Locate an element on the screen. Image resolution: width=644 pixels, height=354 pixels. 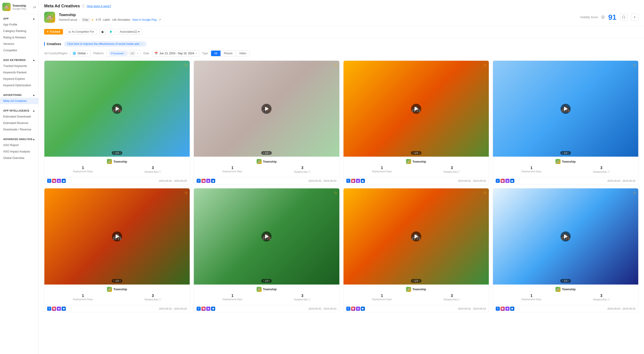
type-btn-all: All is located at coordinates (216, 53).